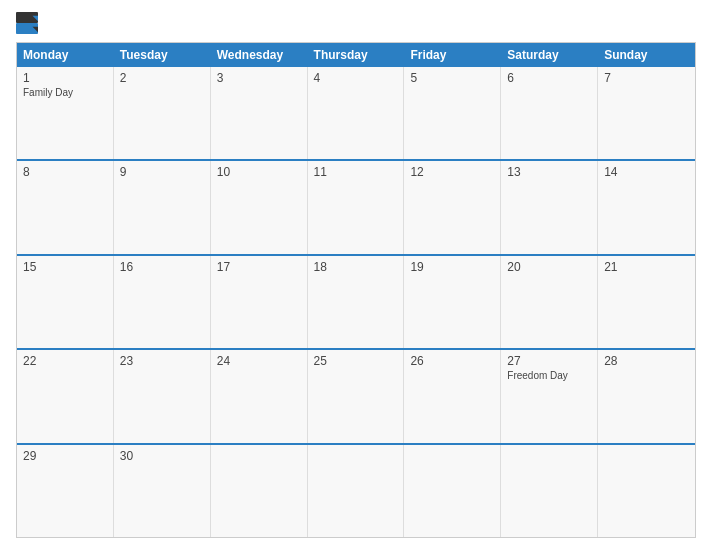 The image size is (712, 550). What do you see at coordinates (356, 55) in the screenshot?
I see `day-header-thursday: Thursday` at bounding box center [356, 55].